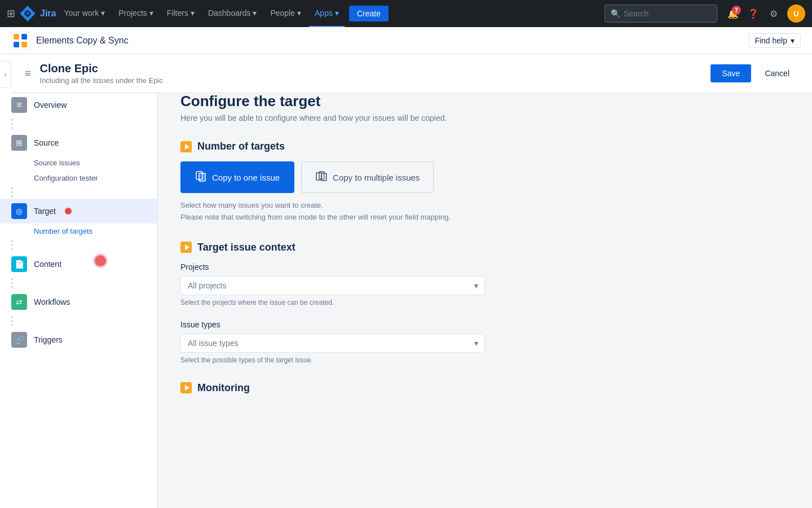  Describe the element at coordinates (6, 75) in the screenshot. I see `chevron-right-icon: ›` at that location.